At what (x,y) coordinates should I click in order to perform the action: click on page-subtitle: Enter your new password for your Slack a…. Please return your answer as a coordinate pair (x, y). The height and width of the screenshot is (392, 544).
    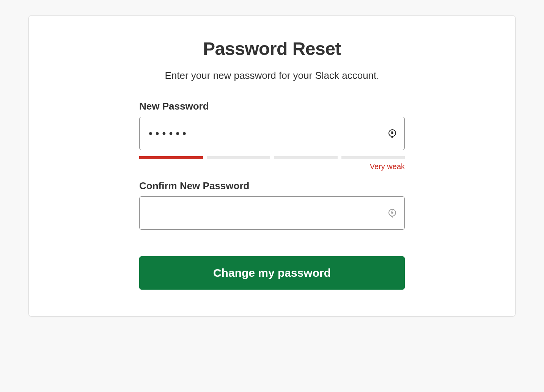
    Looking at the image, I should click on (272, 76).